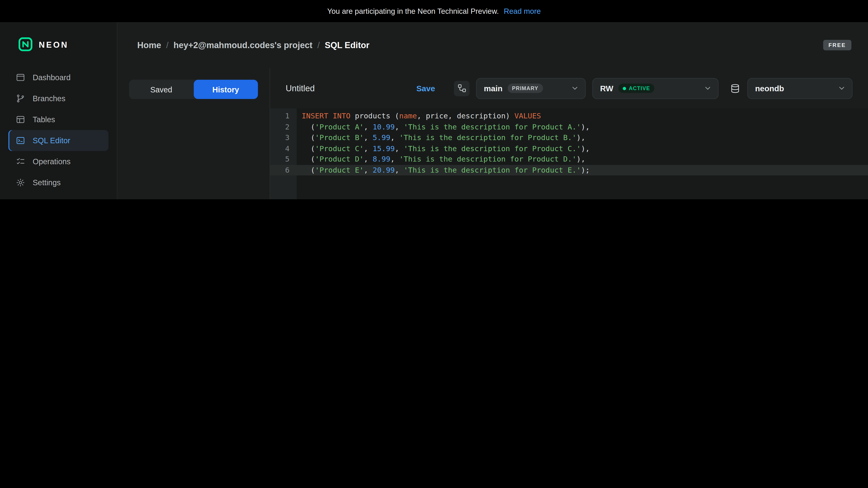  What do you see at coordinates (226, 90) in the screenshot?
I see `tab-history: History` at bounding box center [226, 90].